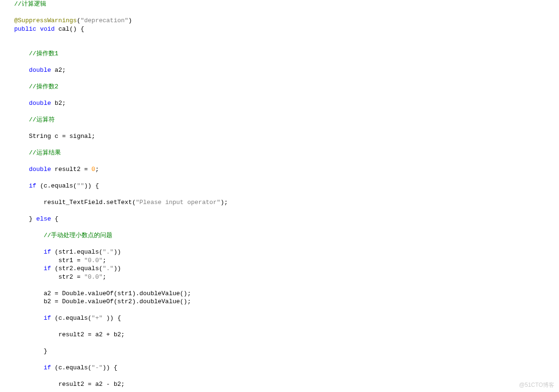 The width and height of the screenshot is (559, 392). Describe the element at coordinates (97, 318) in the screenshot. I see `str-plus: "+"` at that location.